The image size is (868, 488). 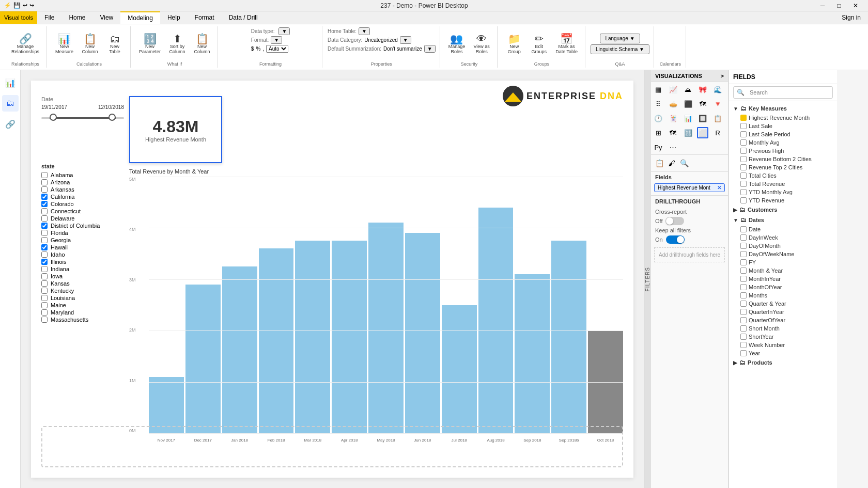 I want to click on viz-line: 📈, so click(x=673, y=89).